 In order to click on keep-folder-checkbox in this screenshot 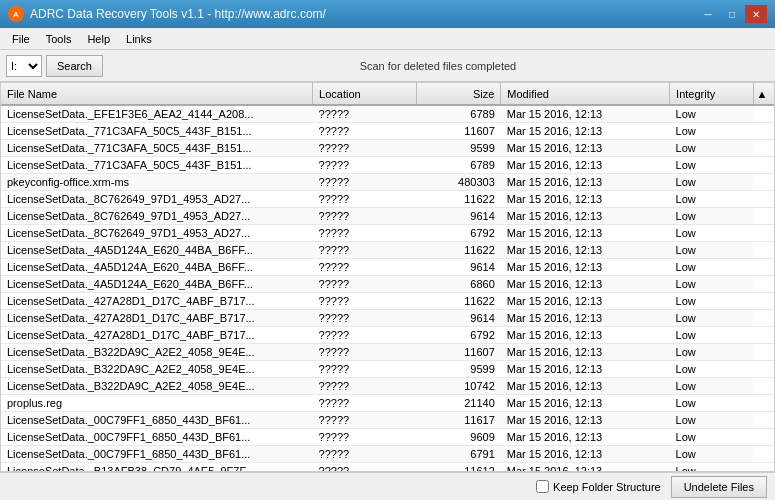, I will do `click(542, 486)`.